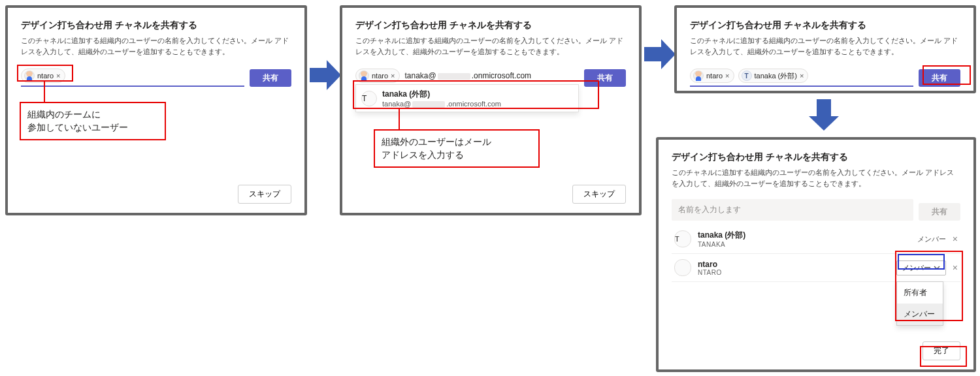  I want to click on role-dropdown-button: メンバー, so click(921, 268).